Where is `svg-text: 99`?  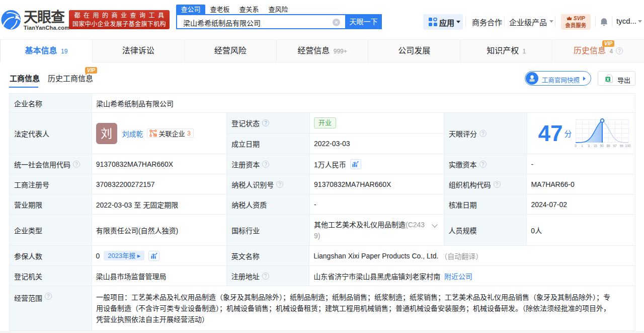
svg-text: 99 is located at coordinates (621, 146).